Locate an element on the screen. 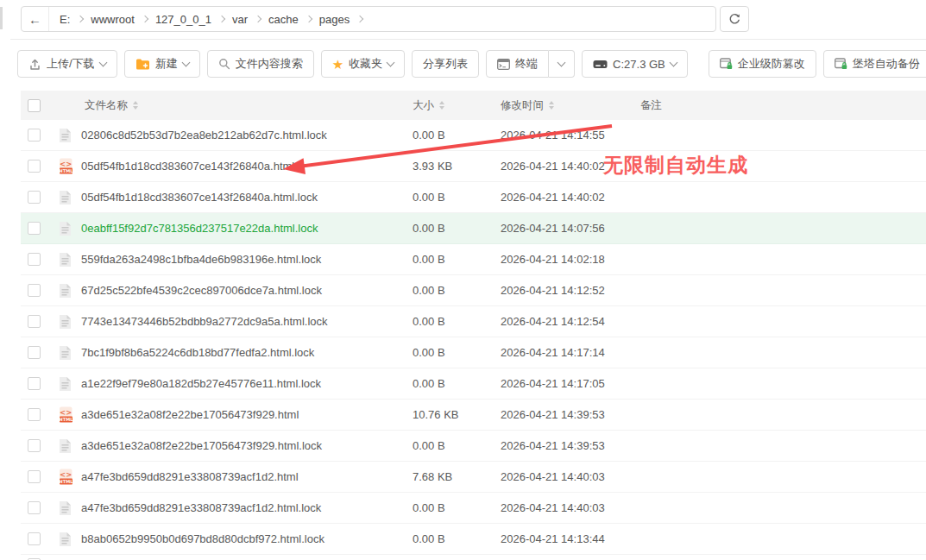 This screenshot has width=926, height=560. file-name: a47fe3bd659dd8291e33808739acf1d2.html.lo… is located at coordinates (201, 507).